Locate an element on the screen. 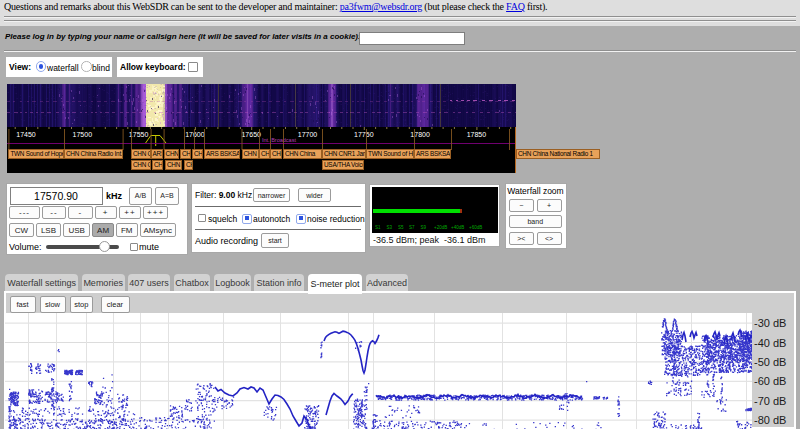  svg-text: 17450 is located at coordinates (26, 134).